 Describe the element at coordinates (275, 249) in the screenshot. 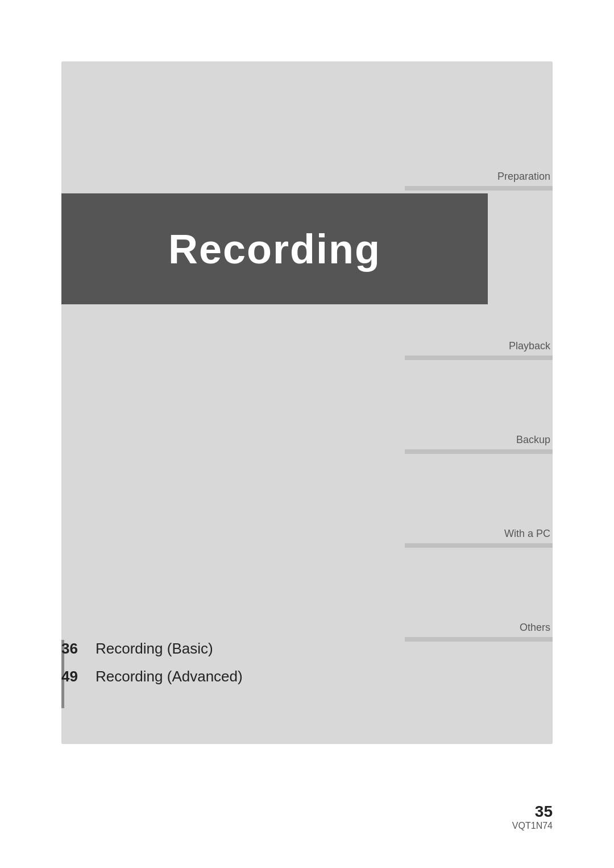

I see `recording-title: Recording` at that location.